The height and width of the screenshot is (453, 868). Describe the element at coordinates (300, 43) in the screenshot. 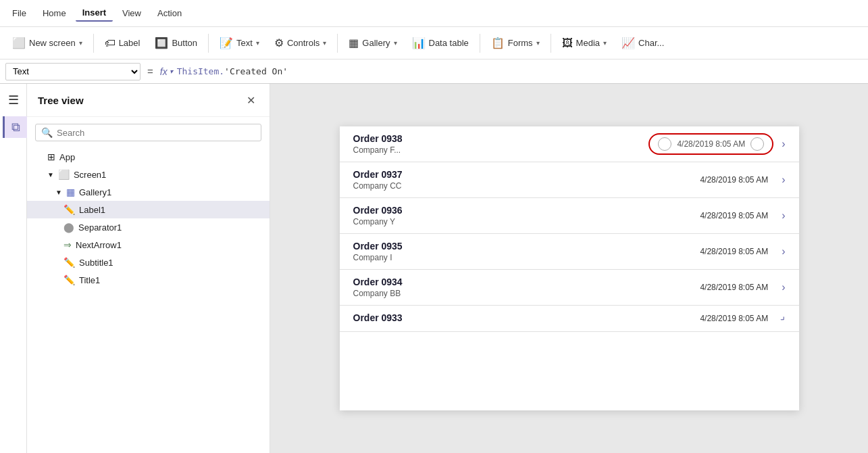

I see `controls-button: ⚙ Controls ▾` at that location.